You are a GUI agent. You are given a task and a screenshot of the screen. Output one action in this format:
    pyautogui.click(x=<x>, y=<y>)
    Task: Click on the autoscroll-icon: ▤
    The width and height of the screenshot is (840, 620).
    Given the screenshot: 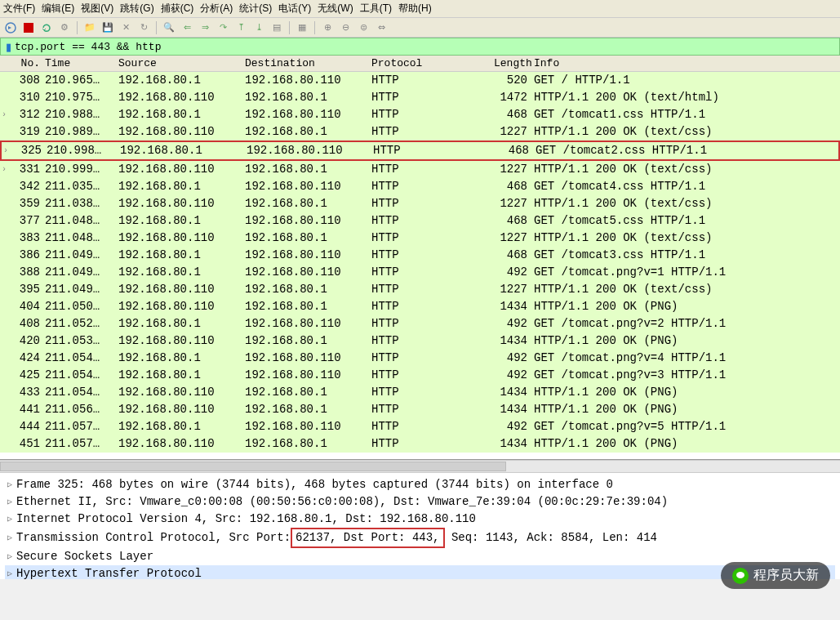 What is the action you would take?
    pyautogui.click(x=277, y=28)
    